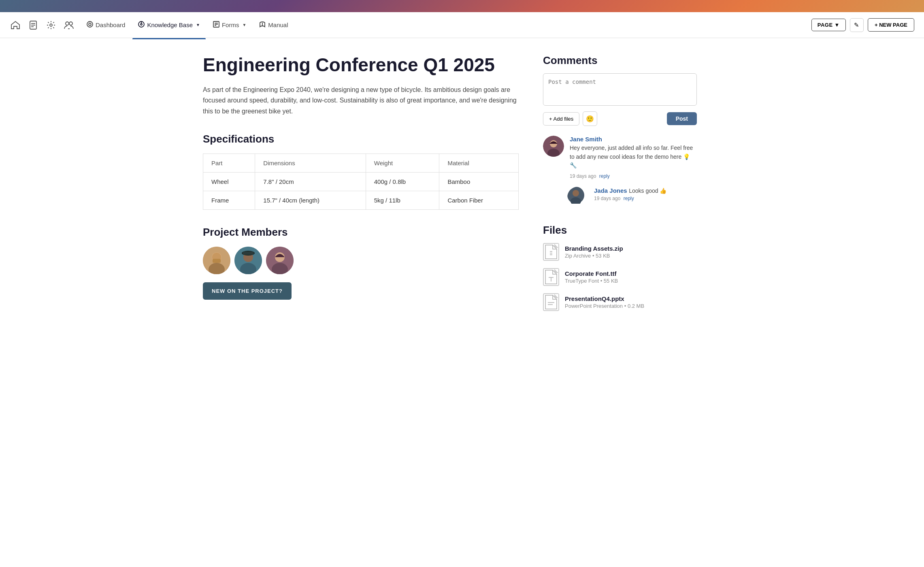 Image resolution: width=924 pixels, height=567 pixels. I want to click on row-2-material: Carbon Fiber, so click(479, 200).